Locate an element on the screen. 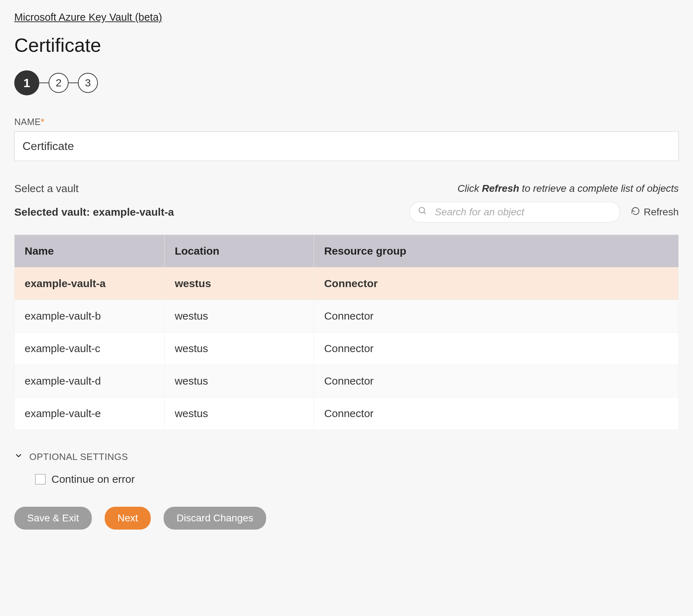 This screenshot has height=616, width=693. selected-vault-value: example-vault-a is located at coordinates (134, 212).